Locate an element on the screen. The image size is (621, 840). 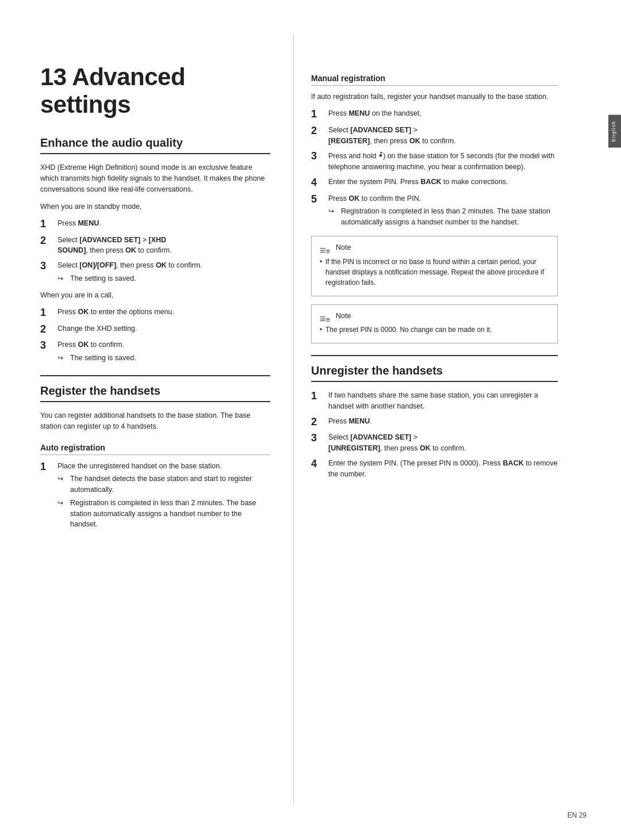
note-bullet-1: If the PIN is incorrect or no base is fo… is located at coordinates (435, 272).